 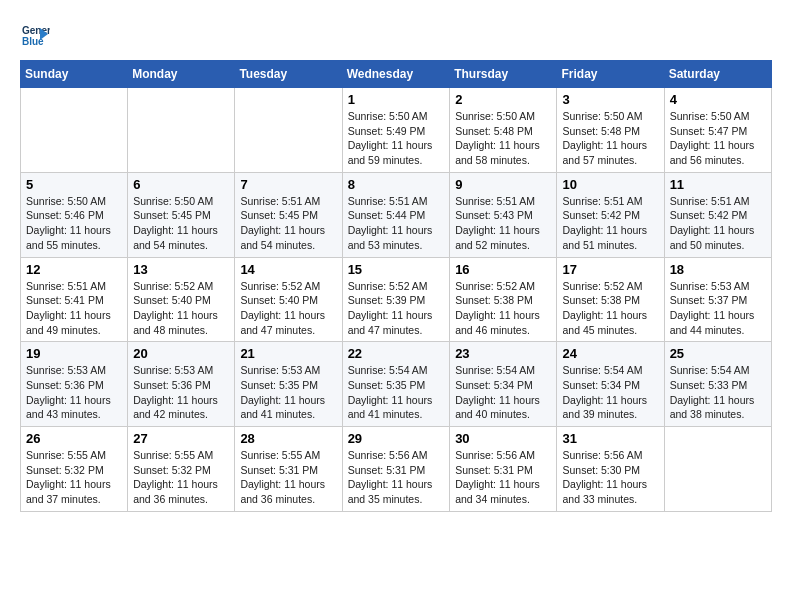 What do you see at coordinates (396, 470) in the screenshot?
I see `calendar-cell: 29Sunrise: 5:56 AM Sunset: 5:31 PM Dayli…` at bounding box center [396, 470].